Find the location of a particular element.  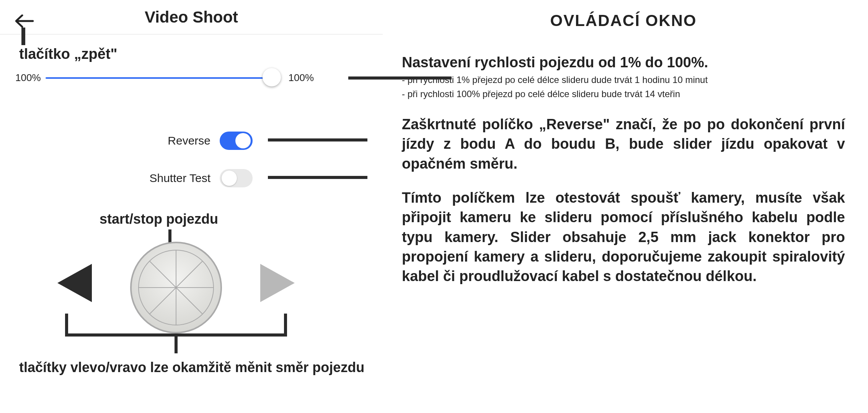

speed-bullet-2: - při rychlosti 100% přejezd po celé dél… is located at coordinates (623, 94).